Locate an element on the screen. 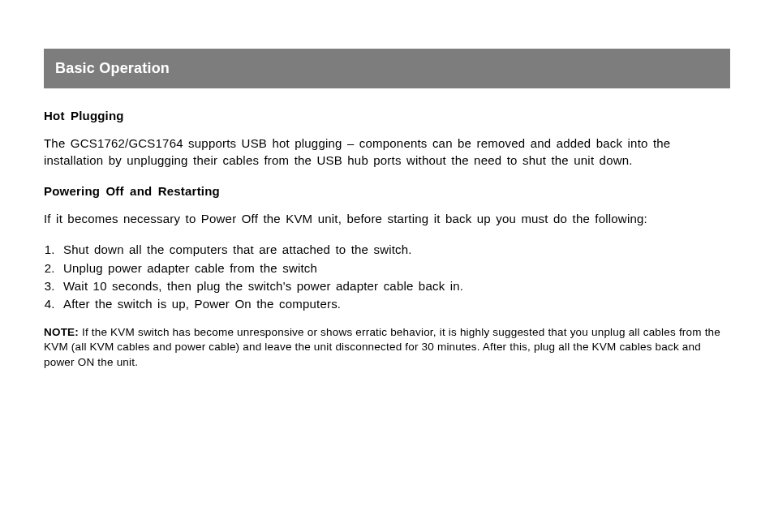  powering-off-heading: Powering Off and Restarting is located at coordinates (387, 191).